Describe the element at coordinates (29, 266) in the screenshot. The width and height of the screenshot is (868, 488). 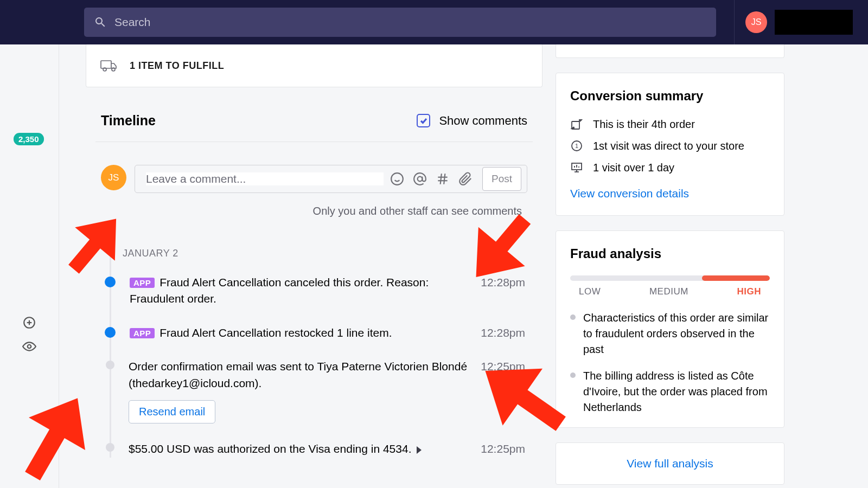
I see `left-rail: 2,350` at that location.